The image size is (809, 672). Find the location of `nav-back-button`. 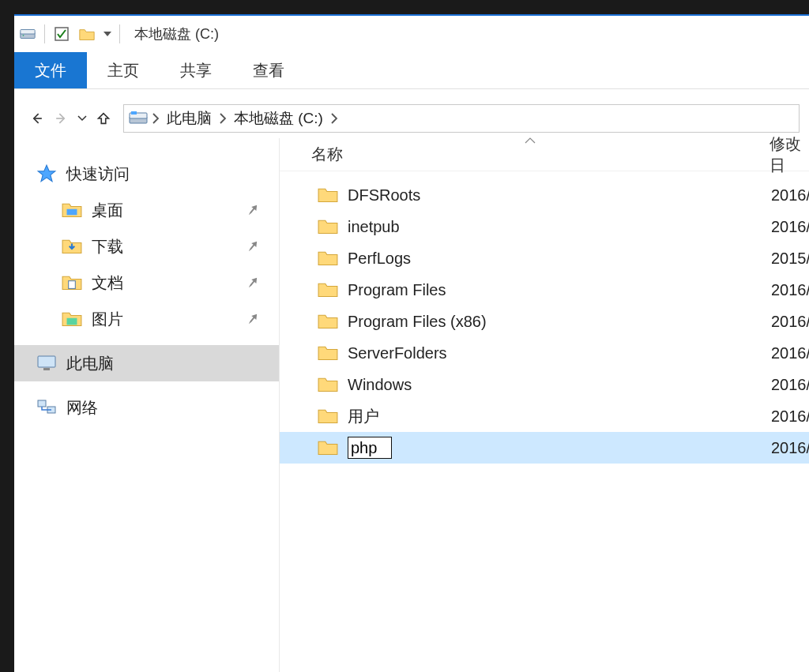

nav-back-button is located at coordinates (37, 118).